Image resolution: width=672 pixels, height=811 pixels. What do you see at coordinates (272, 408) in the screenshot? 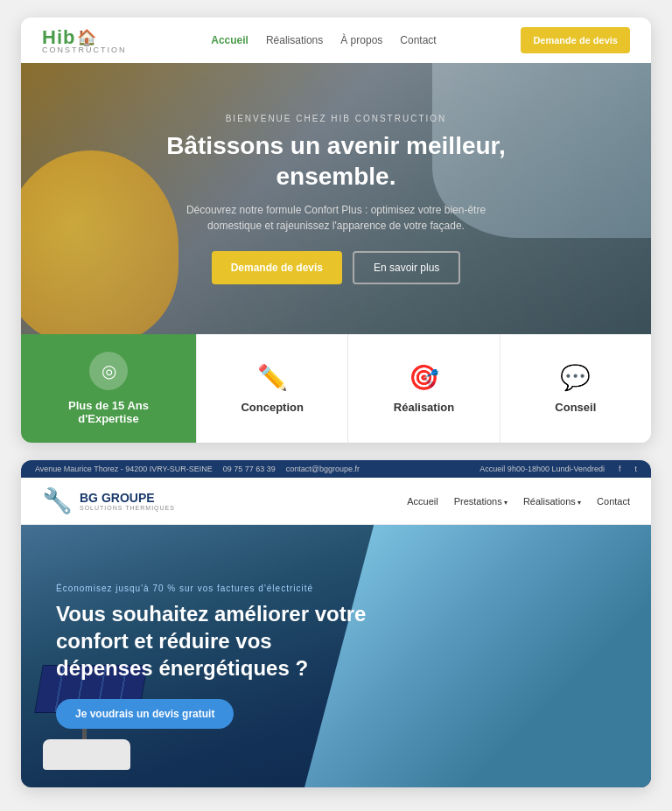
I see `conception-label: Conception` at bounding box center [272, 408].